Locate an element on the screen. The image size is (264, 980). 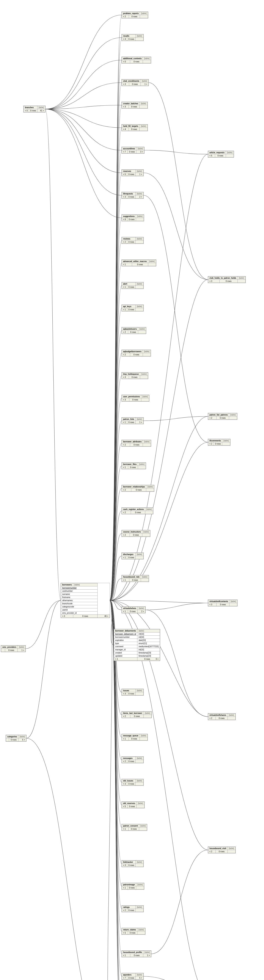
table-title: tmp_holdsqueue is located at coordinates (131, 374).